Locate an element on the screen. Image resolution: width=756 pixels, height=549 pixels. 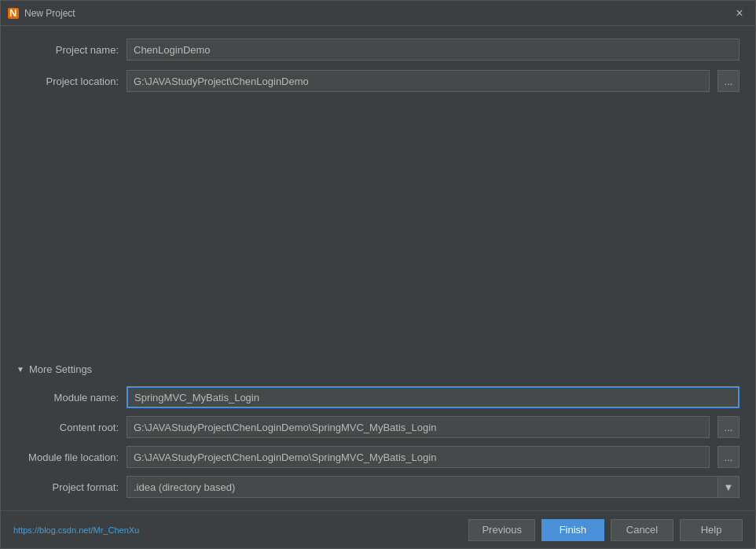
content-root-browse-button: ... is located at coordinates (728, 427).